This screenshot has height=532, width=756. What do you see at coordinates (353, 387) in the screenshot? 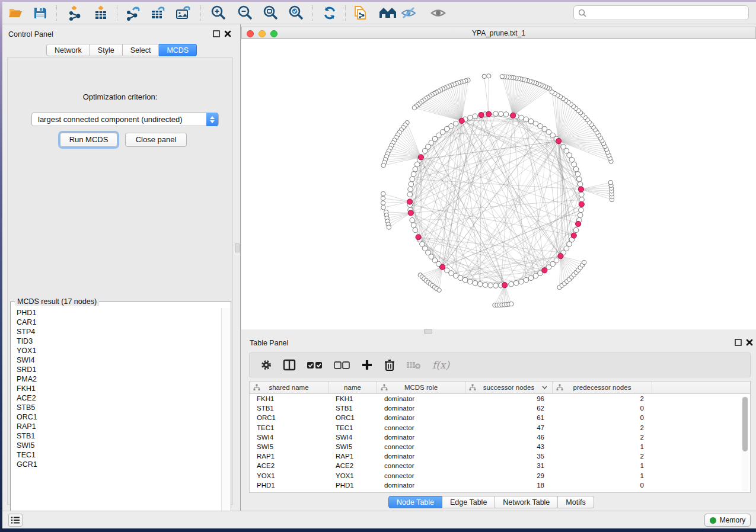
I see `column-header-name: name` at bounding box center [353, 387].